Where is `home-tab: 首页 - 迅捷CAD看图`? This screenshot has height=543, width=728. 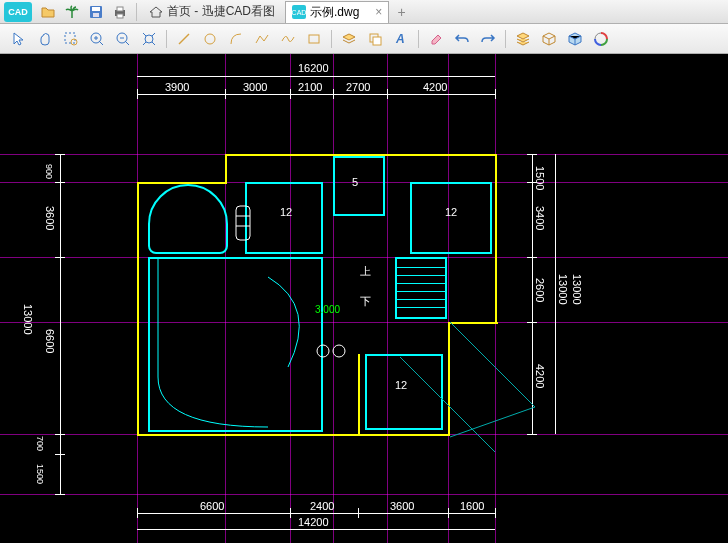
home-tab: 首页 - 迅捷CAD看图 is located at coordinates (212, 12).